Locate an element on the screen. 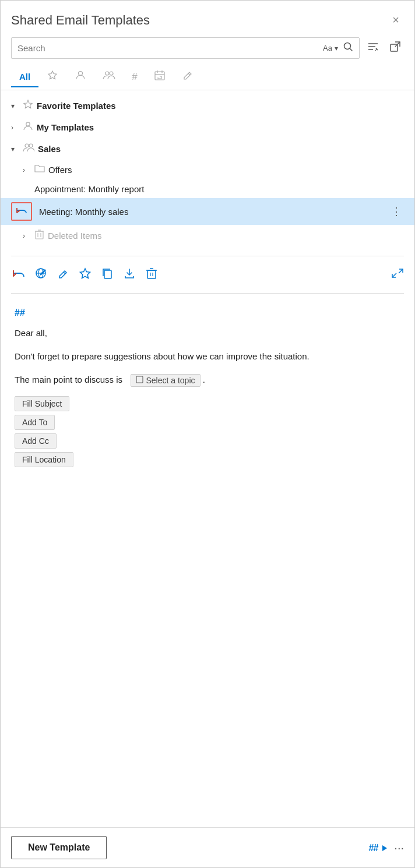 The image size is (415, 868). tab-edit is located at coordinates (188, 78).